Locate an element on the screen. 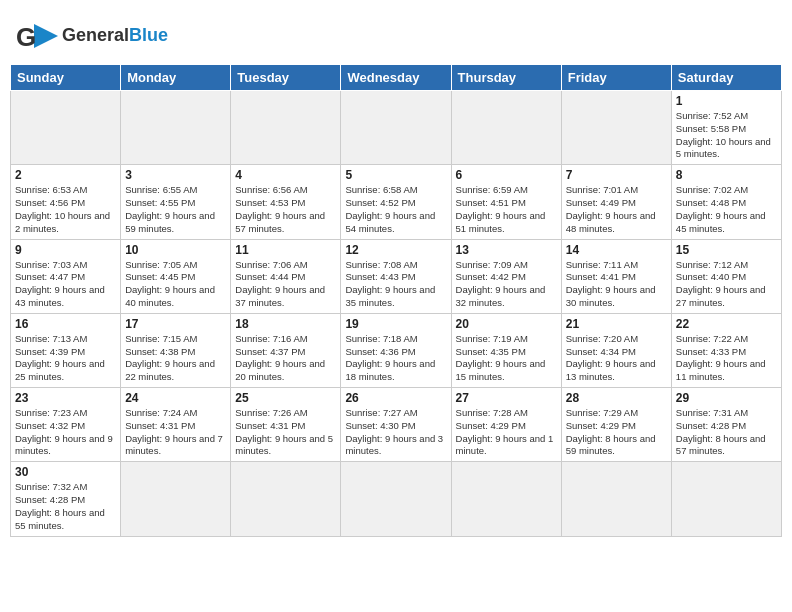 Image resolution: width=792 pixels, height=612 pixels. calendar-cell: 15Sunrise: 7:12 AM Sunset: 4:40 PM Dayli… is located at coordinates (726, 276).